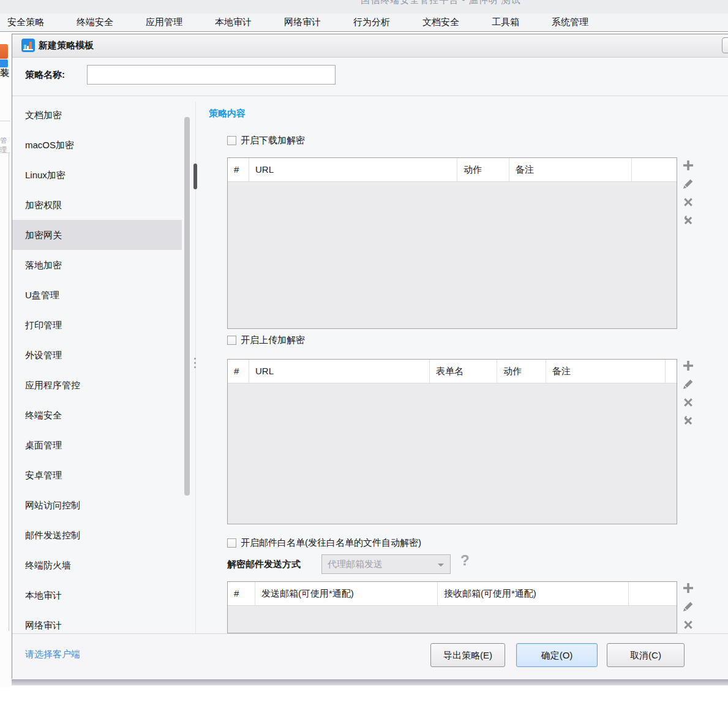  I want to click on menu-item: 网络审计, so click(302, 22).